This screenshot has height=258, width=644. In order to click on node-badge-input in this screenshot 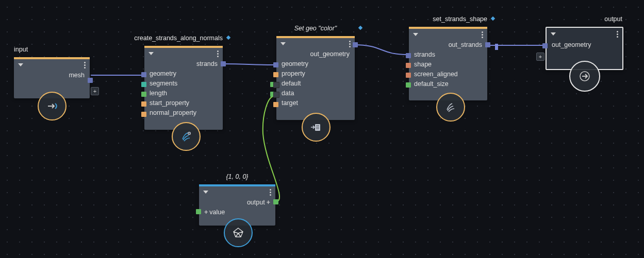, I will do `click(52, 106)`.